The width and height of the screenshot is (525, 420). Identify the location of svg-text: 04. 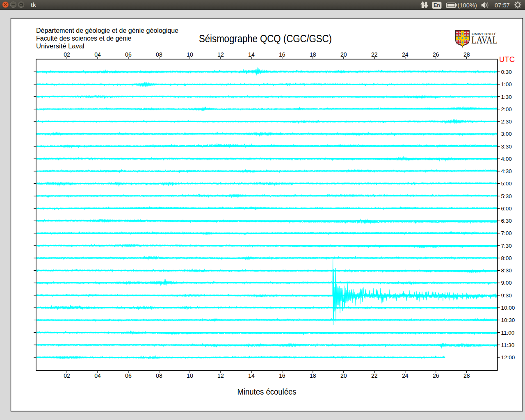
(98, 376).